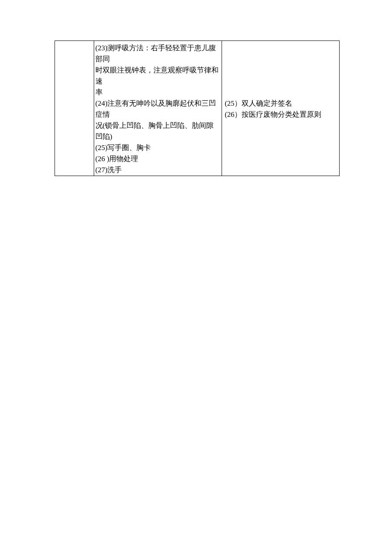 The image size is (392, 555). What do you see at coordinates (158, 109) in the screenshot?
I see `cell-2-content-wrapper: (23)测呼吸方法：右手轻轻置于患儿腹部同 时双眼注视钟表，注意观察呼吸节律和速…` at bounding box center [158, 109].